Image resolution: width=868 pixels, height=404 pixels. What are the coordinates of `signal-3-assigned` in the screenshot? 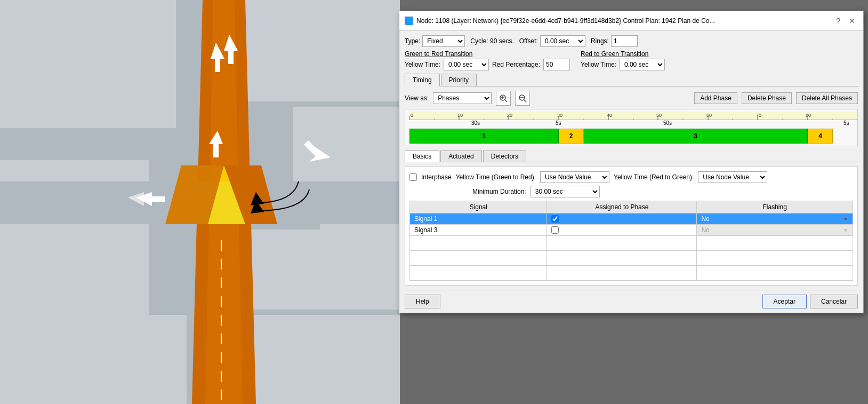 It's located at (622, 231).